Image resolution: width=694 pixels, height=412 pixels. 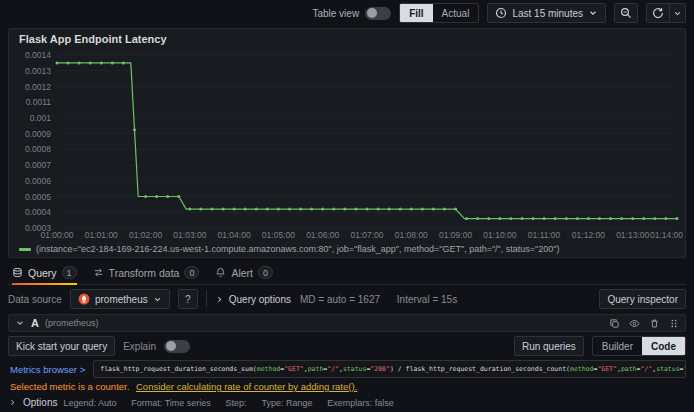 What do you see at coordinates (654, 324) in the screenshot?
I see `trash-icon` at bounding box center [654, 324].